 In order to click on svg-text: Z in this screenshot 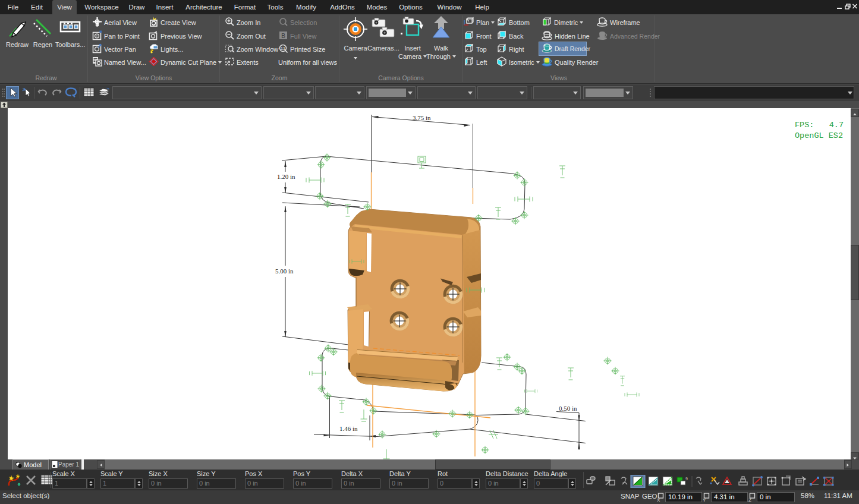, I will do `click(750, 500)`.